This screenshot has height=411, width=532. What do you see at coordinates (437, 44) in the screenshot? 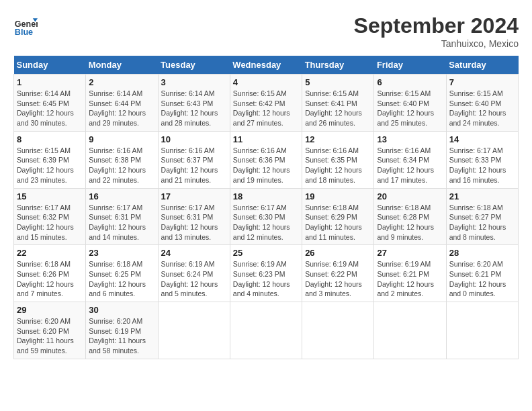
I see `location: Tanhuixco, Mexico` at bounding box center [437, 44].